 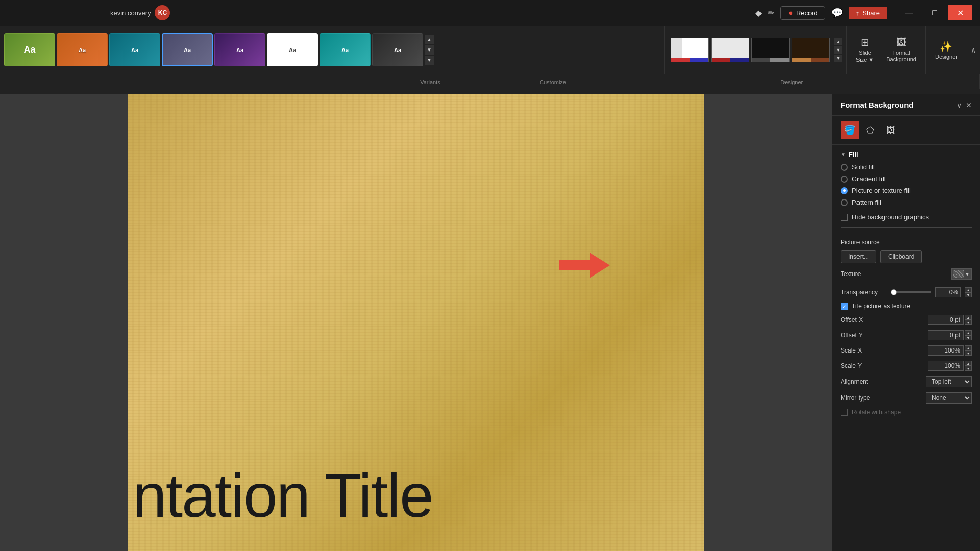 What do you see at coordinates (870, 130) in the screenshot?
I see `effects-icon-button: ⬠` at bounding box center [870, 130].